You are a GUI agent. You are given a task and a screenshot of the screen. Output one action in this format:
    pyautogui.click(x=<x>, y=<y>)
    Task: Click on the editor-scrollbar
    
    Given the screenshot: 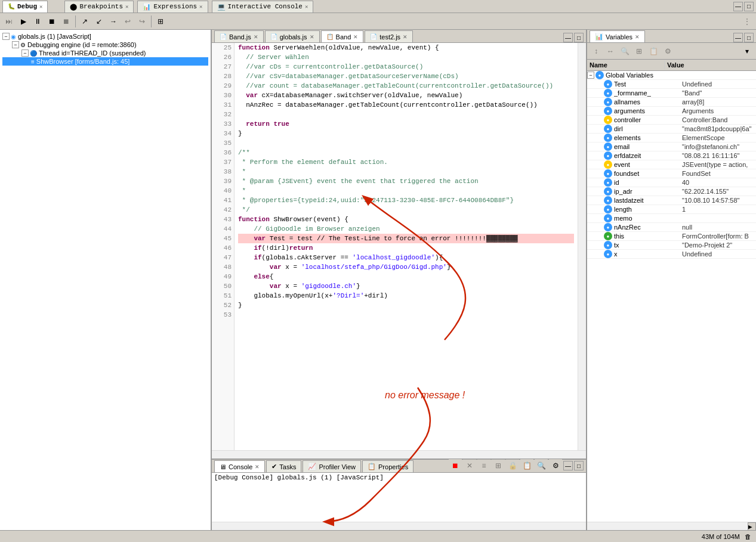 What is the action you would take?
    pyautogui.click(x=582, y=247)
    